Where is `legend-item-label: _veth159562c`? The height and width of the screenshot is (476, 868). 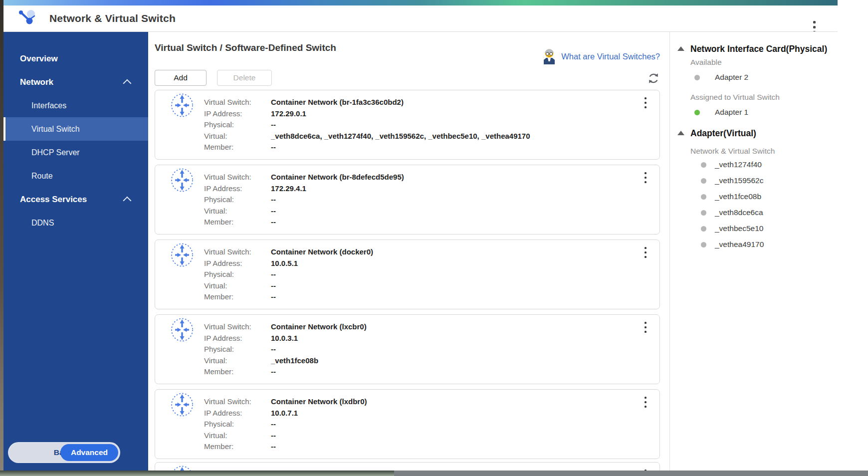
legend-item-label: _veth159562c is located at coordinates (739, 181).